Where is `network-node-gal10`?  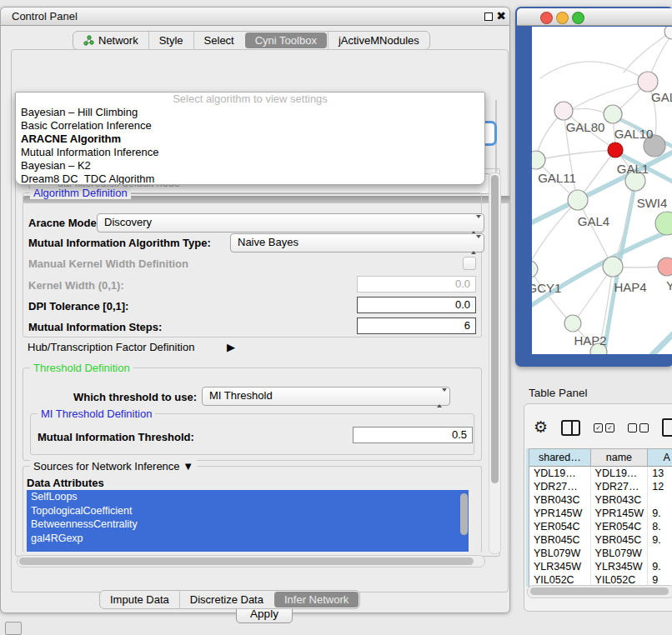 network-node-gal10 is located at coordinates (613, 114).